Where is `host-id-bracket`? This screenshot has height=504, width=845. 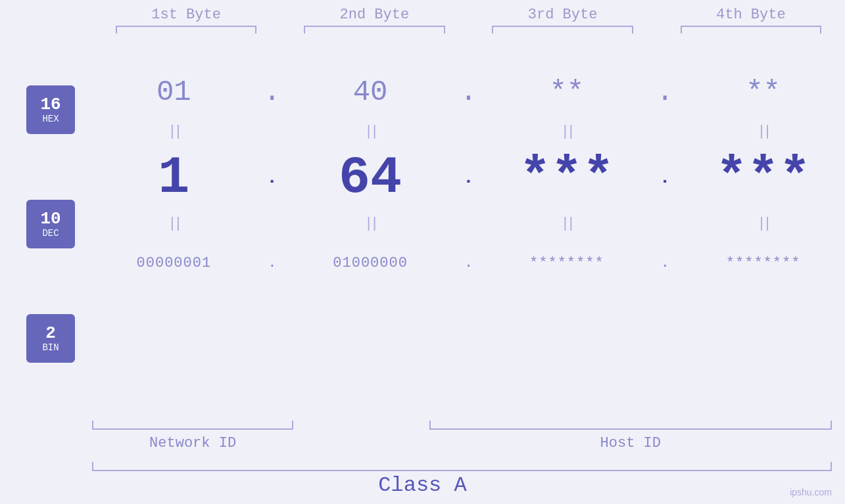 host-id-bracket is located at coordinates (631, 425).